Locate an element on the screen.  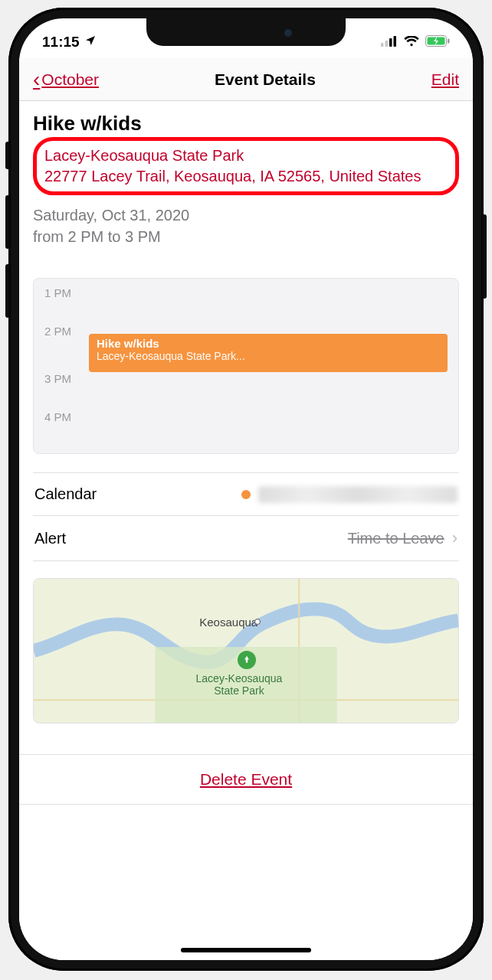
calendar-row: Calendar is located at coordinates (246, 495).